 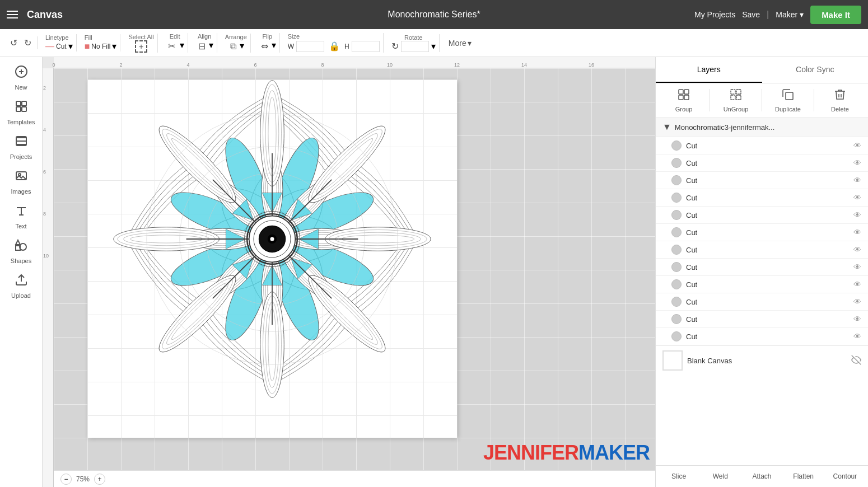 I want to click on sidebar-text-label: Text, so click(x=21, y=226).